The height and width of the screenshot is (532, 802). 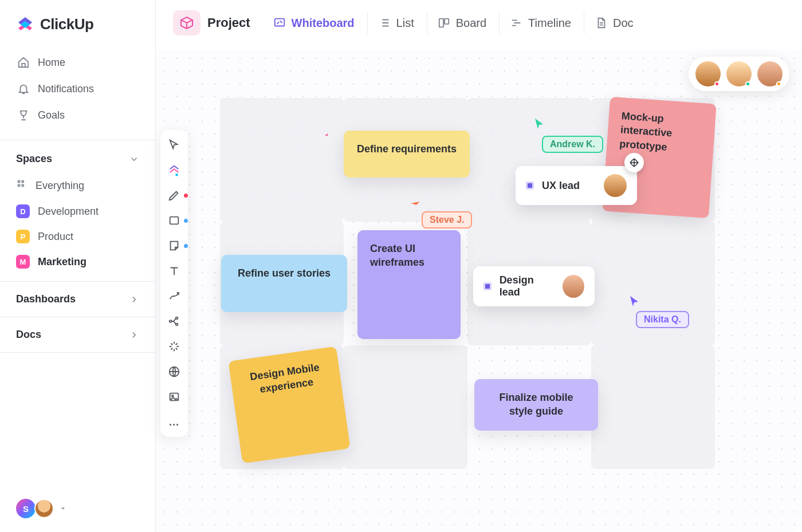 What do you see at coordinates (78, 334) in the screenshot?
I see `nav-docs: Docs` at bounding box center [78, 334].